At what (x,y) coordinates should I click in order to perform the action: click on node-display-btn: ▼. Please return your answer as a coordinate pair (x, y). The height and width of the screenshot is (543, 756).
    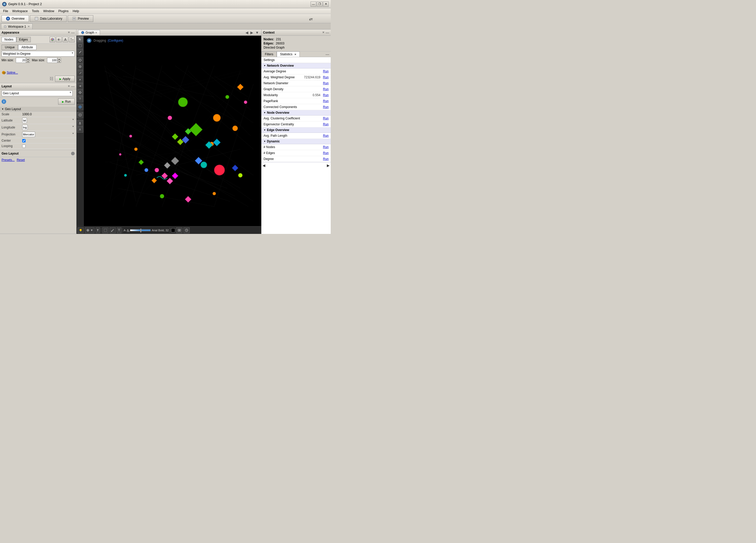
    Looking at the image, I should click on (90, 230).